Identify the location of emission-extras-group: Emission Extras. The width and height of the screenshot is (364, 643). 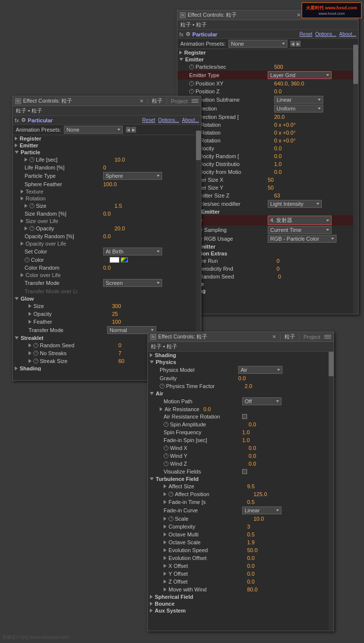
(268, 253).